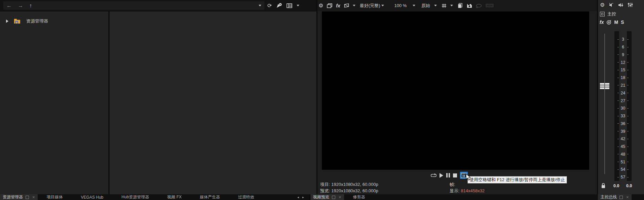 The image size is (644, 200). Describe the element at coordinates (609, 22) in the screenshot. I see `automation-icon` at that location.